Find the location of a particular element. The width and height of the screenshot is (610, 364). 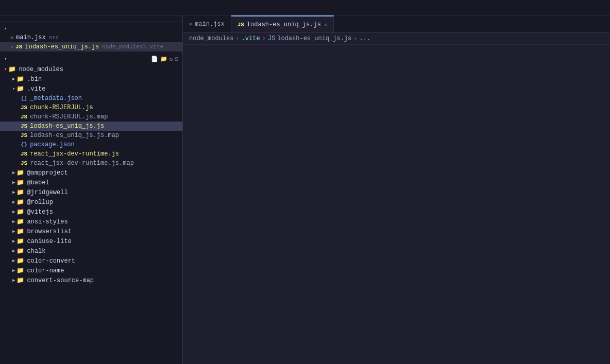

open-editors-chevron-icon: ▾ is located at coordinates (5, 29).